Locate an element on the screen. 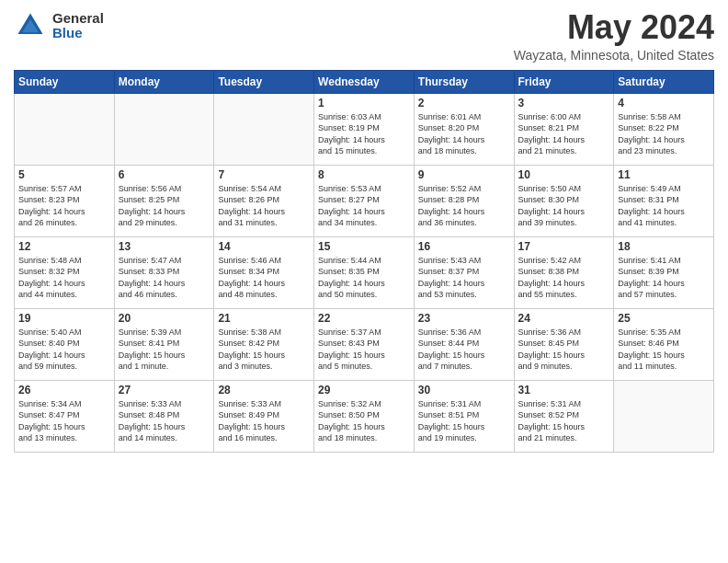 The image size is (728, 563). calendar-cell: 7Sunrise: 5:54 AM Sunset: 8:26 PM Daylig… is located at coordinates (265, 201).